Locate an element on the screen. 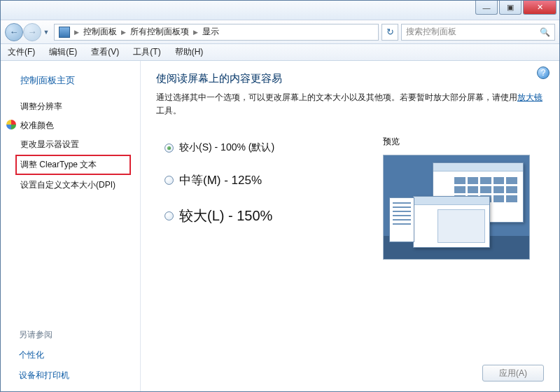 The height and width of the screenshot is (392, 560). sidebar-home: 控制面板主页 is located at coordinates (70, 80).